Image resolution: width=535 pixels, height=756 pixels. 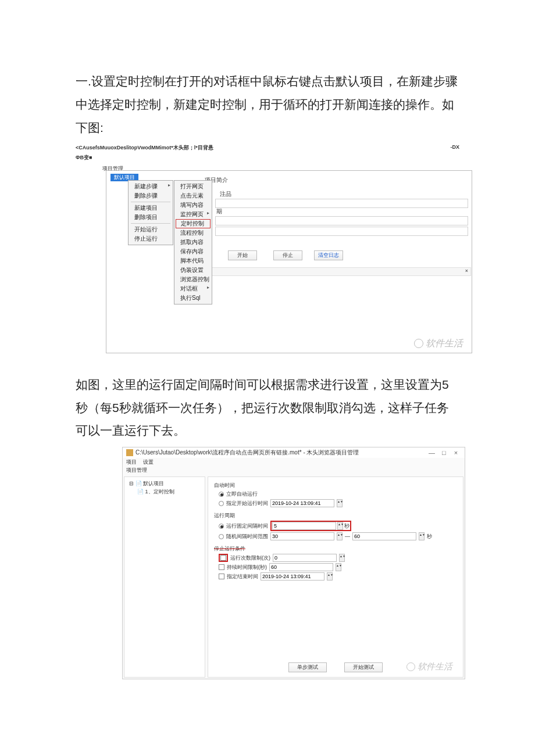 I want to click on spin-rand-lo: ▲▼, so click(x=340, y=536).